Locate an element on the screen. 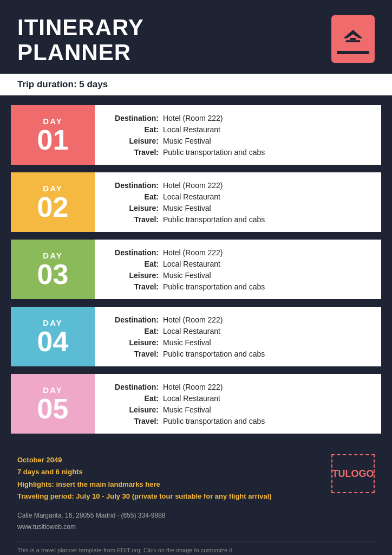 This screenshot has height=555, width=392. day-details-02: Destination: Hotel (Room 222) Eat: Local… is located at coordinates (238, 202).